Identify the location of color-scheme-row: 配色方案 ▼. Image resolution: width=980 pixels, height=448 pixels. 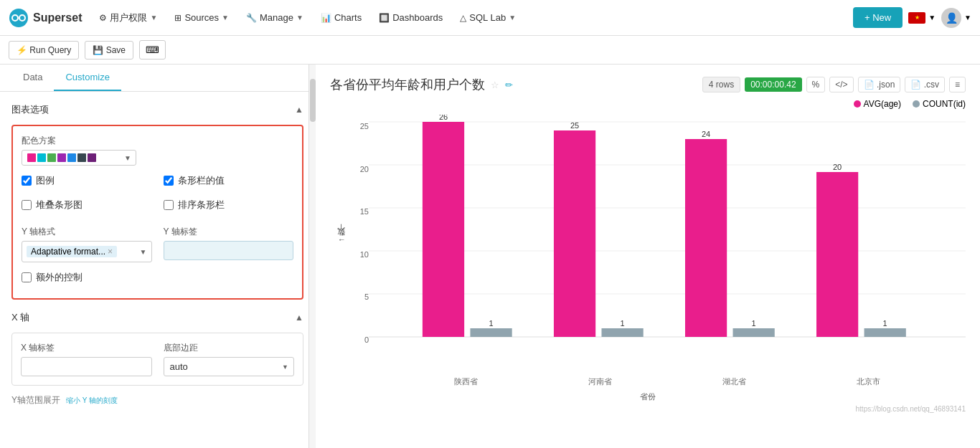
(158, 151).